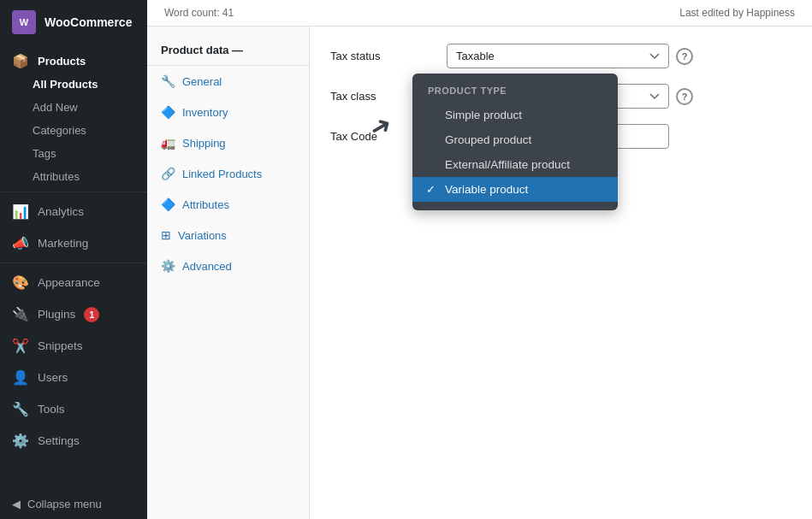 Image resolution: width=812 pixels, height=519 pixels. I want to click on tab-linked-products: 🔗 Linked Products, so click(228, 174).